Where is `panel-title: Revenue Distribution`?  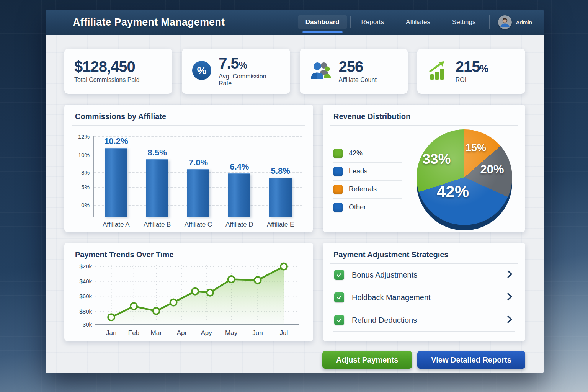
panel-title: Revenue Distribution is located at coordinates (424, 116).